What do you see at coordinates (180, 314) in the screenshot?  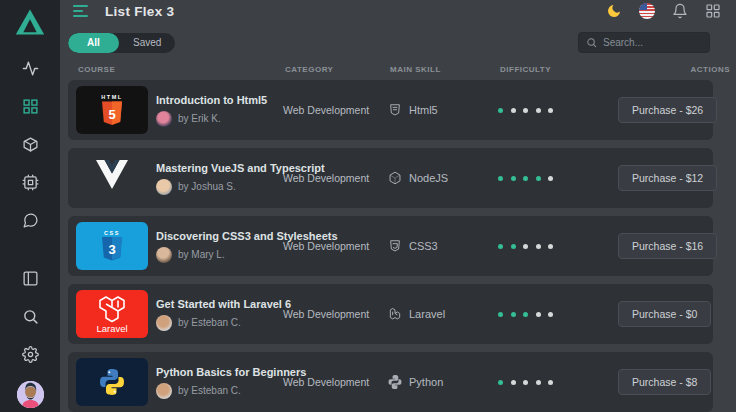 I see `course-cell: HTML5 CSS3 Laravel Get Started with Lara…` at bounding box center [180, 314].